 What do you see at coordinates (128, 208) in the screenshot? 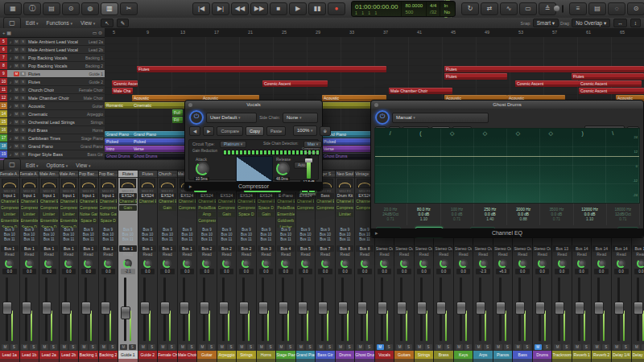
I see `audio-fx-slot: Gain` at bounding box center [128, 208].